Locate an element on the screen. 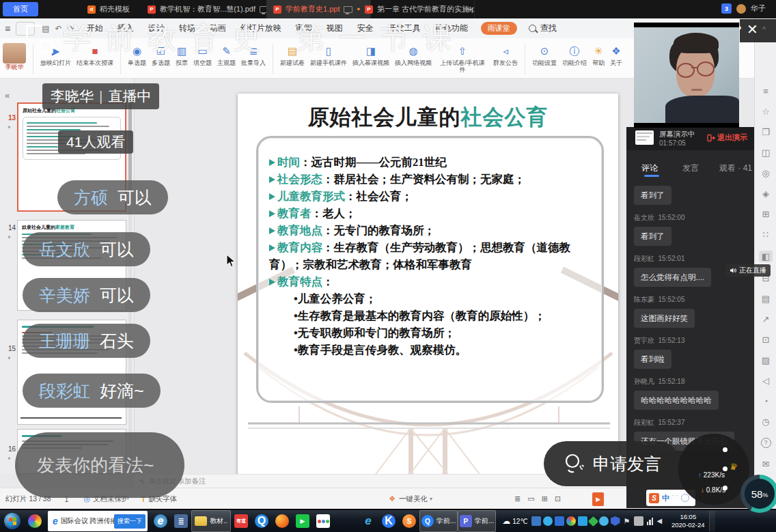 Image resolution: width=776 pixels, height=532 pixels. show-desktop-button is located at coordinates (712, 521).